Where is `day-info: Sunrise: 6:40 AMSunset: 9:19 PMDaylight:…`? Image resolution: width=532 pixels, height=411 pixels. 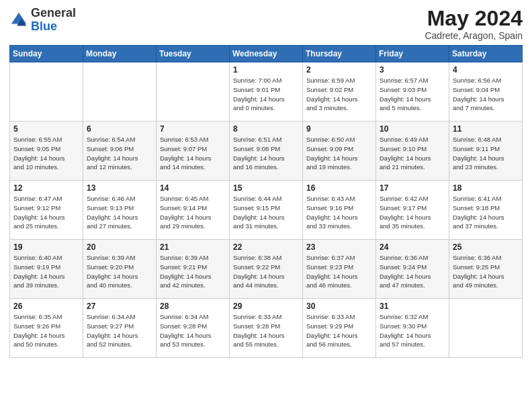 day-info: Sunrise: 6:40 AMSunset: 9:19 PMDaylight:… is located at coordinates (46, 271).